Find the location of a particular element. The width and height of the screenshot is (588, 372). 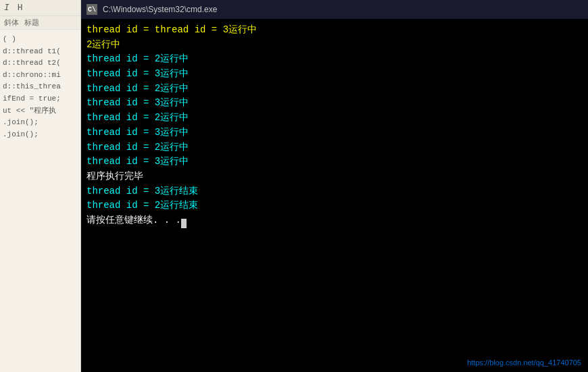

cmd-icon-symbol: C\ is located at coordinates (92, 9).